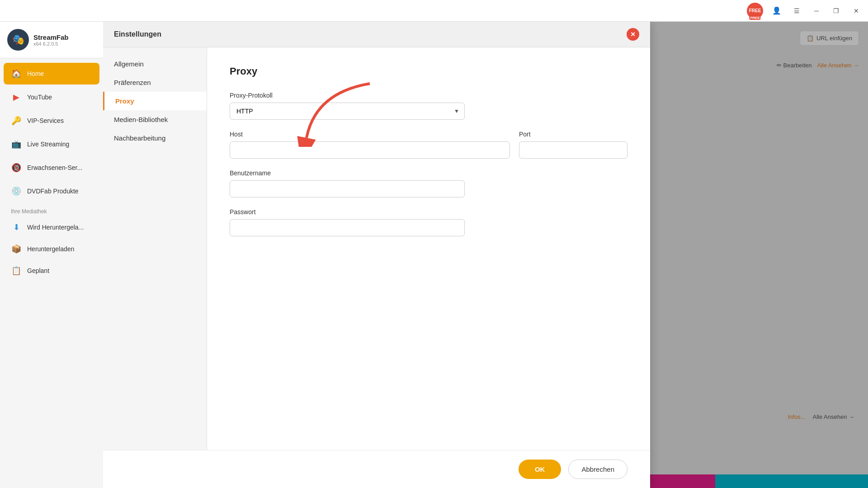 The width and height of the screenshot is (868, 488). What do you see at coordinates (16, 168) in the screenshot?
I see `erwachsenen-icon: 🔞` at bounding box center [16, 168].